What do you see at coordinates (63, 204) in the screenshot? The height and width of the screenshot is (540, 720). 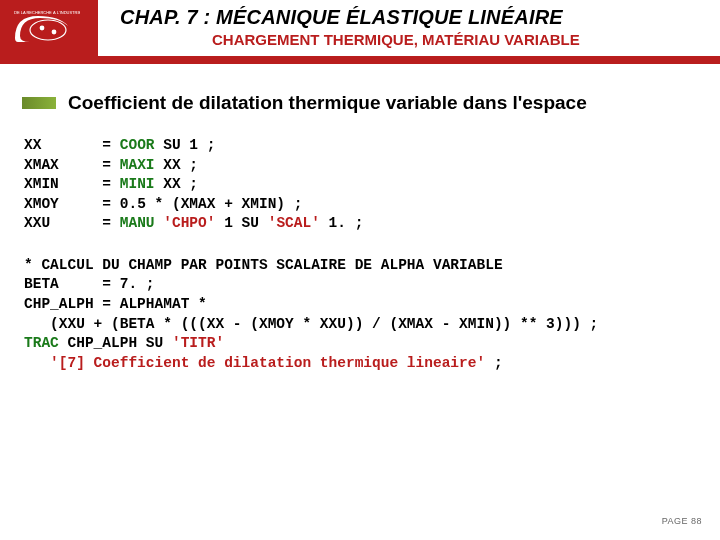 I see `code-text: XMOY` at bounding box center [63, 204].